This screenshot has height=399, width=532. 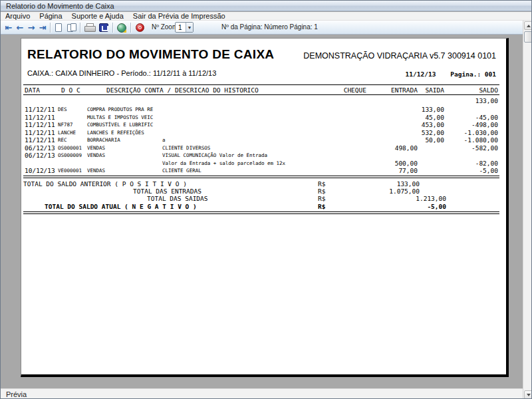 I want to click on total-label: TOTAL DAS ENTRADAS, so click(x=168, y=192).